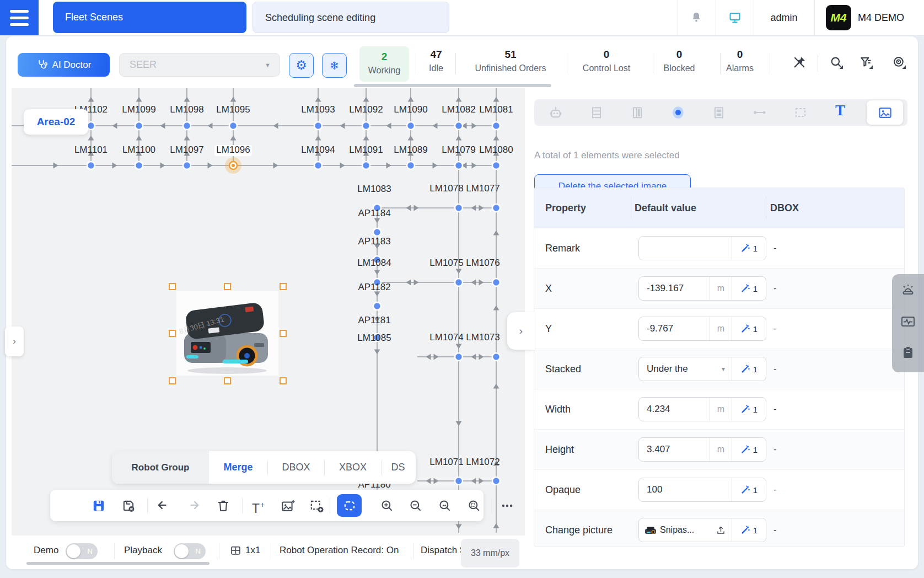  Describe the element at coordinates (118, 564) in the screenshot. I see `canvas-scrollbar` at that location.